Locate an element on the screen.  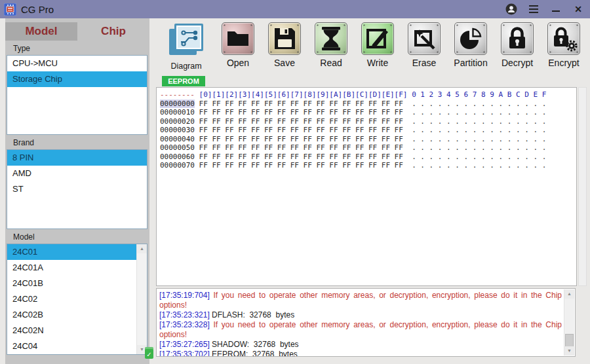
read-button-label: Read is located at coordinates (330, 63).